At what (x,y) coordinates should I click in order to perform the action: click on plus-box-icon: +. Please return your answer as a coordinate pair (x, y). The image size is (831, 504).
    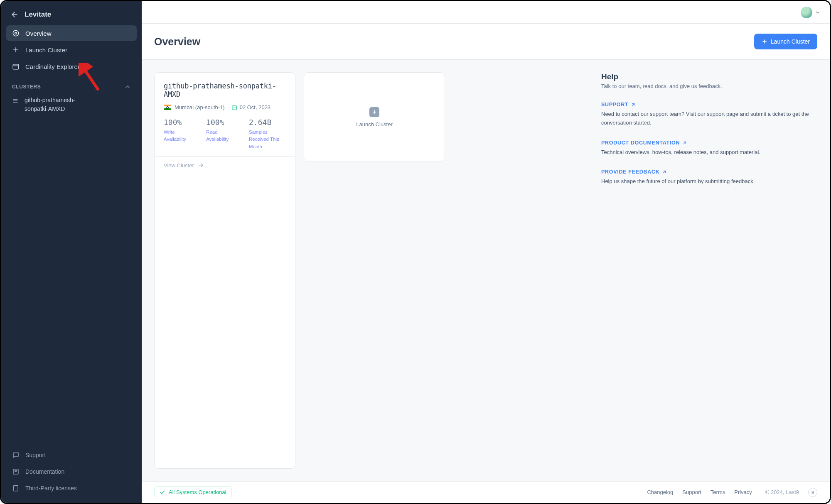
    Looking at the image, I should click on (374, 112).